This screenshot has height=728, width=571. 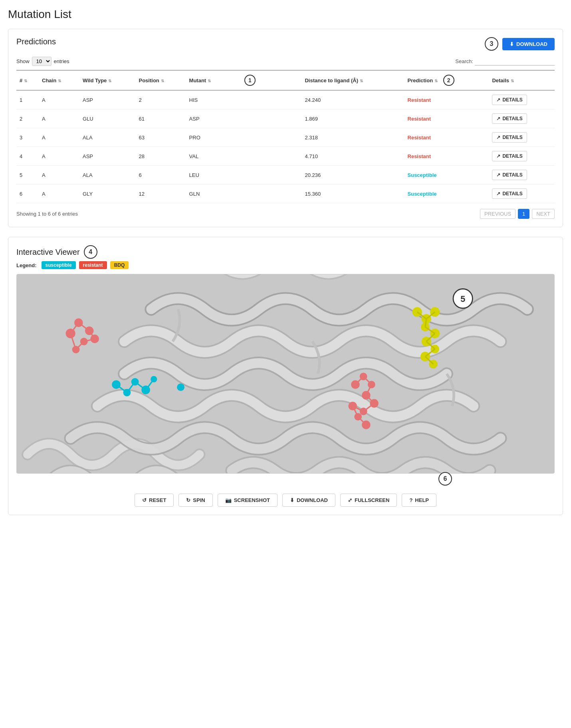 I want to click on cell-id: 4, so click(x=28, y=157).